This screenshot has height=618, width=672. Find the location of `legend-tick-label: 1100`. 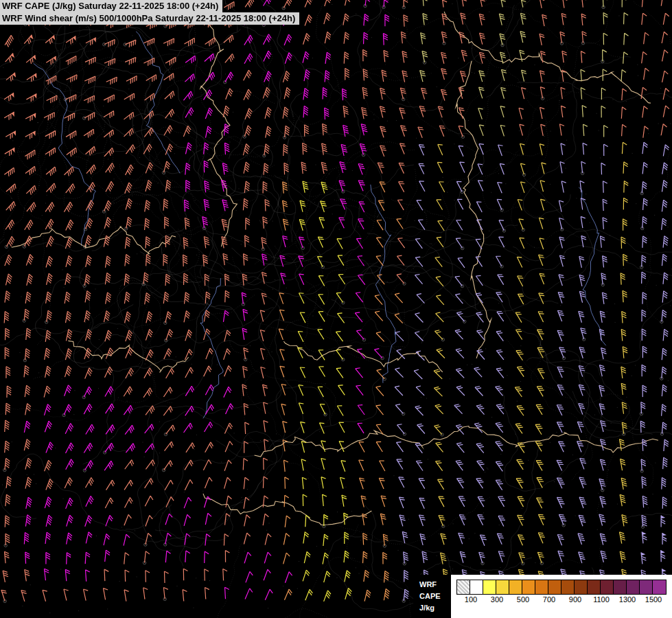

legend-tick-label: 1100 is located at coordinates (601, 599).